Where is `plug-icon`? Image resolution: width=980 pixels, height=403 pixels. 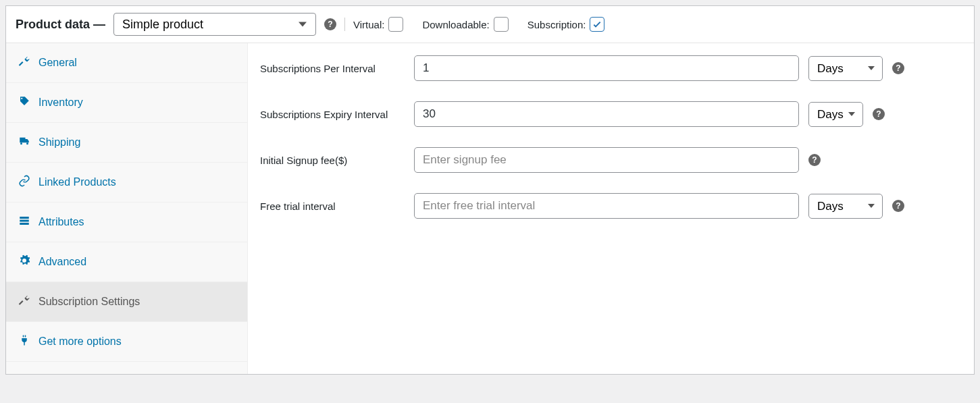
plug-icon is located at coordinates (24, 342).